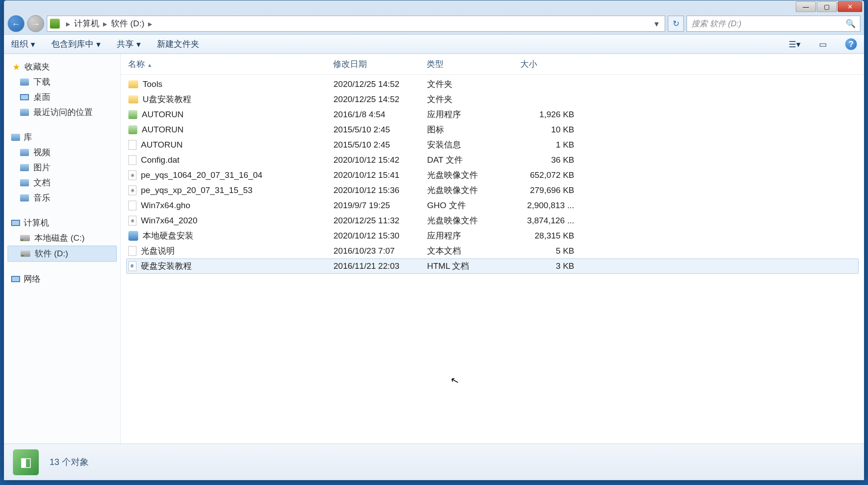 The image size is (868, 485). Describe the element at coordinates (550, 266) in the screenshot. I see `file-size: 3 KB` at that location.